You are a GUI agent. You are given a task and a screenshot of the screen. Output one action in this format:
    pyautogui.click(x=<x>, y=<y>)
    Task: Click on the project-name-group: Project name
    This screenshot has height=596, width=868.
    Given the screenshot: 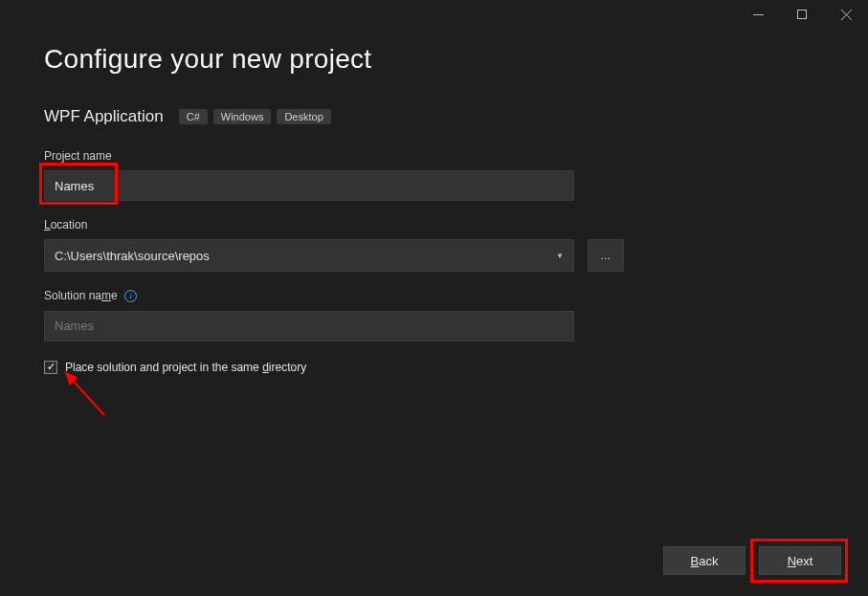 What is the action you would take?
    pyautogui.click(x=434, y=175)
    